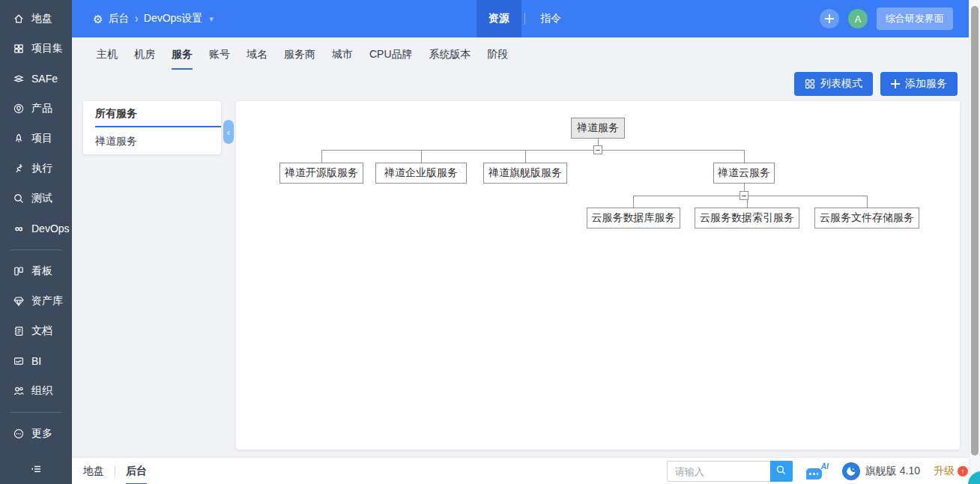  What do you see at coordinates (36, 434) in the screenshot?
I see `sidebar-item-more: 更多` at bounding box center [36, 434].